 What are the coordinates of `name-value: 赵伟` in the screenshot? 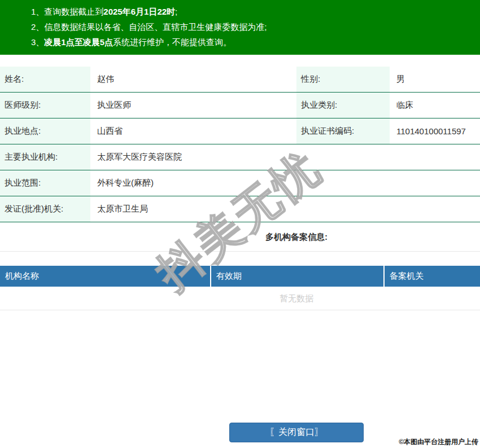 It's located at (193, 79).